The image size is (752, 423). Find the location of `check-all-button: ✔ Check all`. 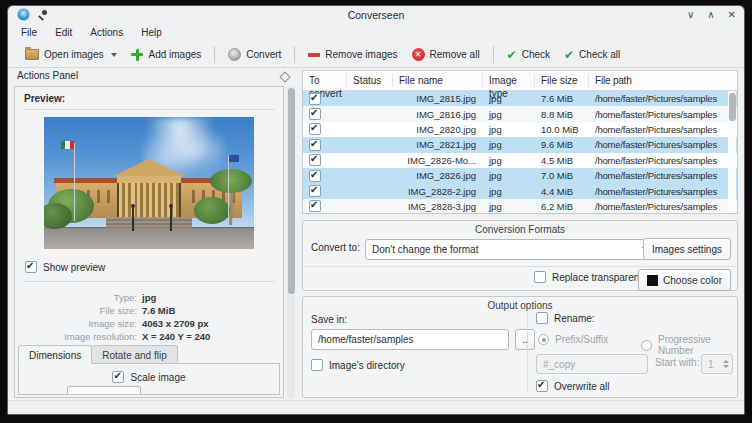

check-all-button: ✔ Check all is located at coordinates (592, 55).